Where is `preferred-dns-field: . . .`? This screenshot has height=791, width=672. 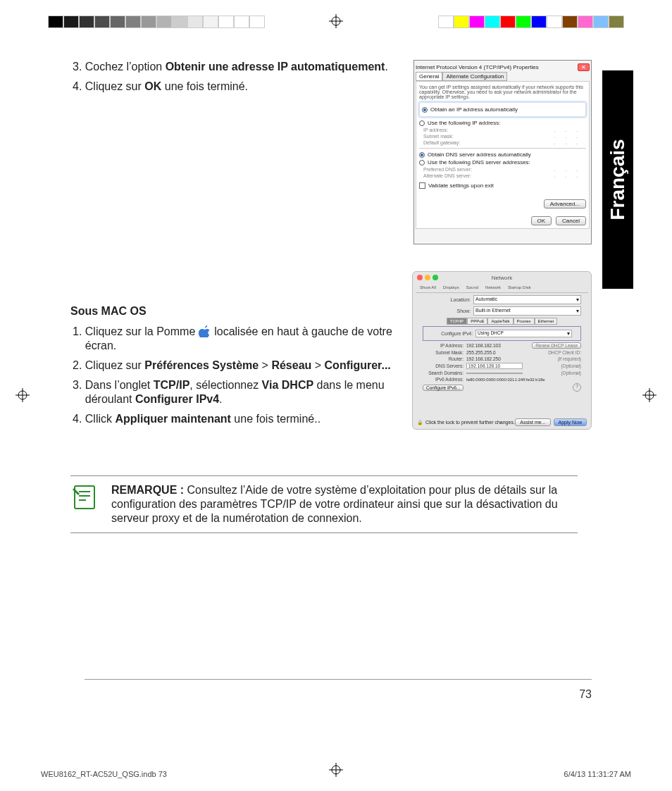
preferred-dns-field: . . . is located at coordinates (568, 169).